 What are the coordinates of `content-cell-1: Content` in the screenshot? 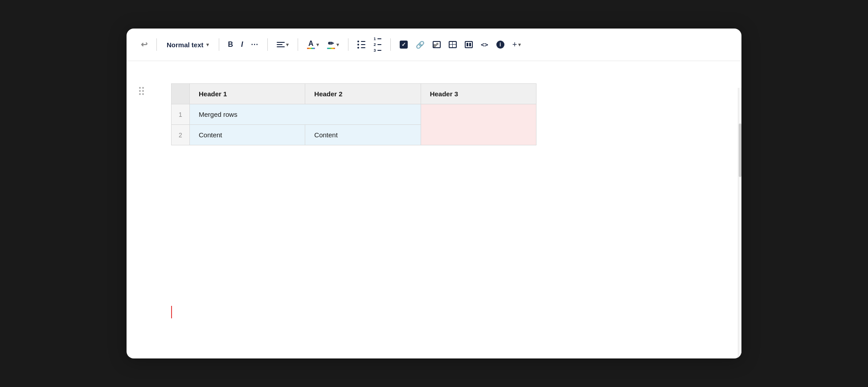 It's located at (248, 135).